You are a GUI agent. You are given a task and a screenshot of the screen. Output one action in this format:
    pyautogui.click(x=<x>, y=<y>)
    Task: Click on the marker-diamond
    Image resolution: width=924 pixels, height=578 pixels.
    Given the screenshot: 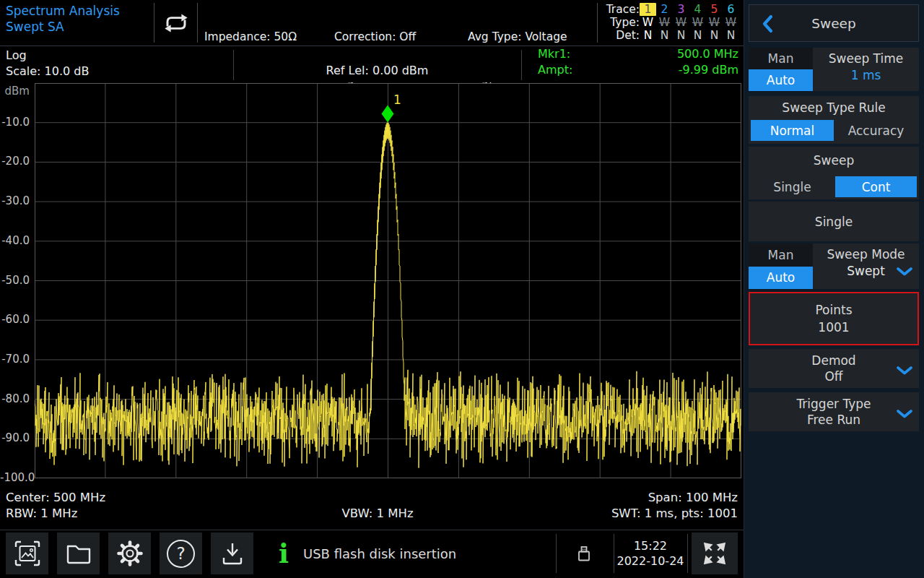 What is the action you would take?
    pyautogui.click(x=388, y=114)
    